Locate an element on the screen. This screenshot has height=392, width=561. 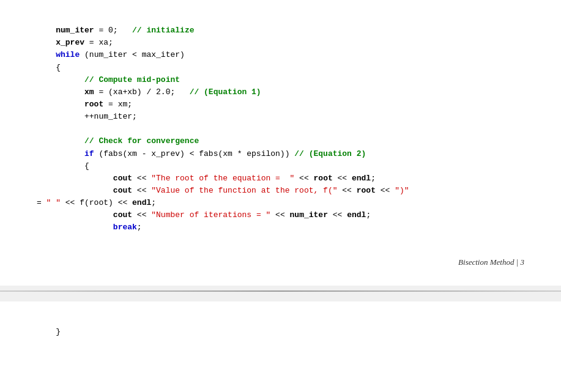
code-block-2: } is located at coordinates (280, 332).